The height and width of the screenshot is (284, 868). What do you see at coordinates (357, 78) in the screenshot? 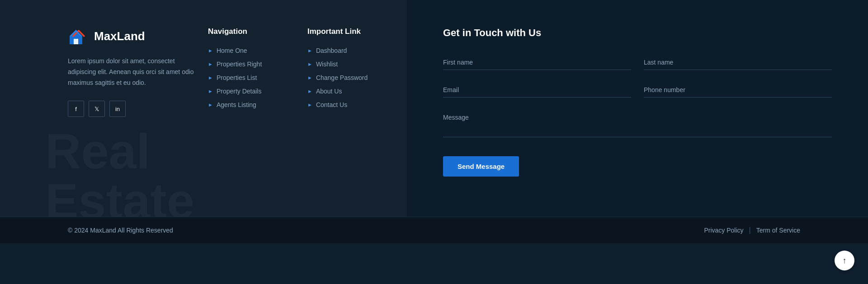
I see `important-links: ► Dashboard ► Wishlist ► Change Pa` at bounding box center [357, 78].